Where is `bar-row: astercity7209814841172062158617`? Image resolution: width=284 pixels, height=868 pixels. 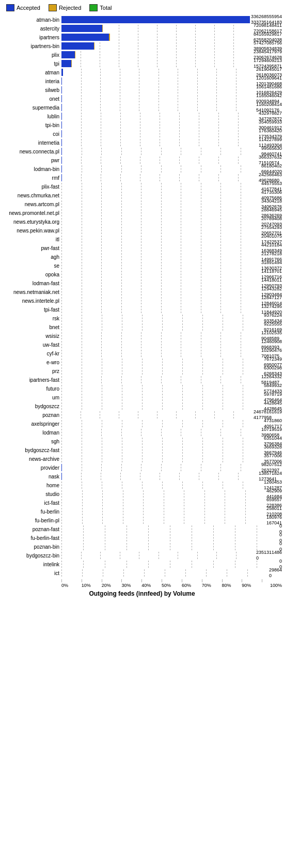 bar-row: astercity7209814841172062158617 is located at coordinates (142, 28).